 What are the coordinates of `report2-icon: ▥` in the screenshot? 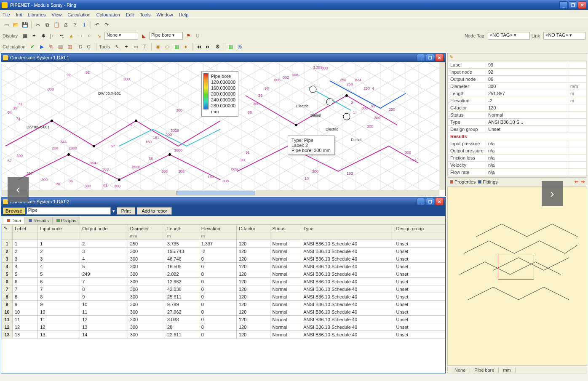 It's located at (69, 47).